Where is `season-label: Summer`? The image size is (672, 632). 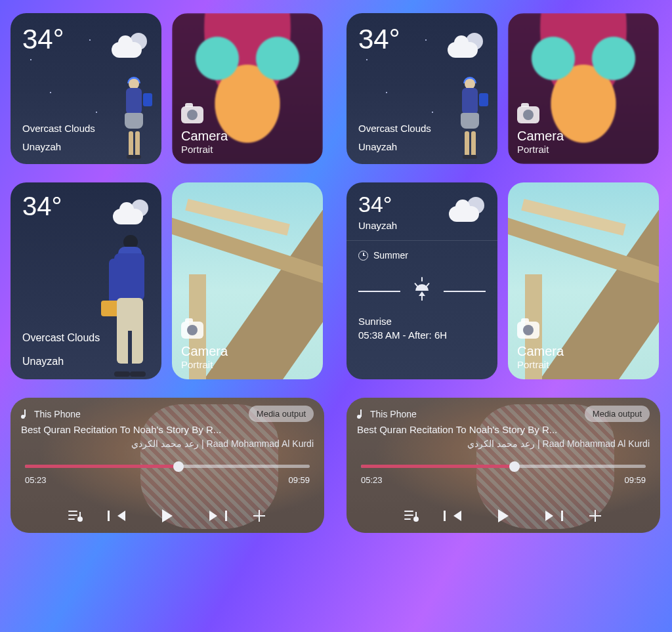 season-label: Summer is located at coordinates (391, 255).